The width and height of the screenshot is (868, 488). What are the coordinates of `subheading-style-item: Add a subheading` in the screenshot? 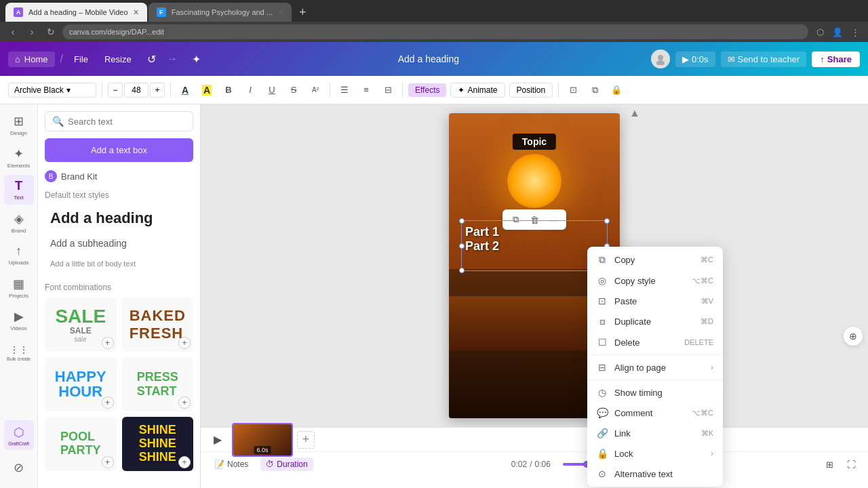 It's located at (119, 243).